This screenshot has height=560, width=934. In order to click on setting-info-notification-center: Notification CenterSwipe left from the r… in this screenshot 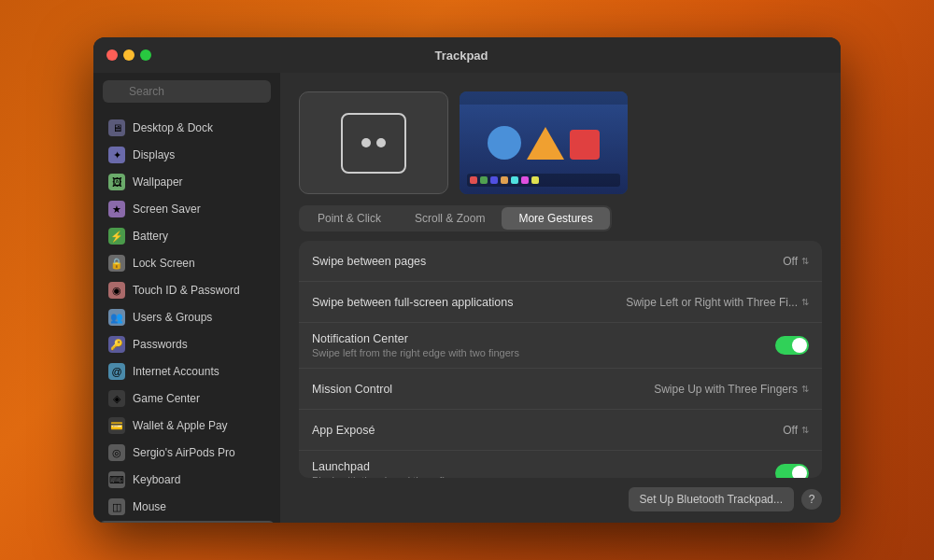, I will do `click(544, 345)`.